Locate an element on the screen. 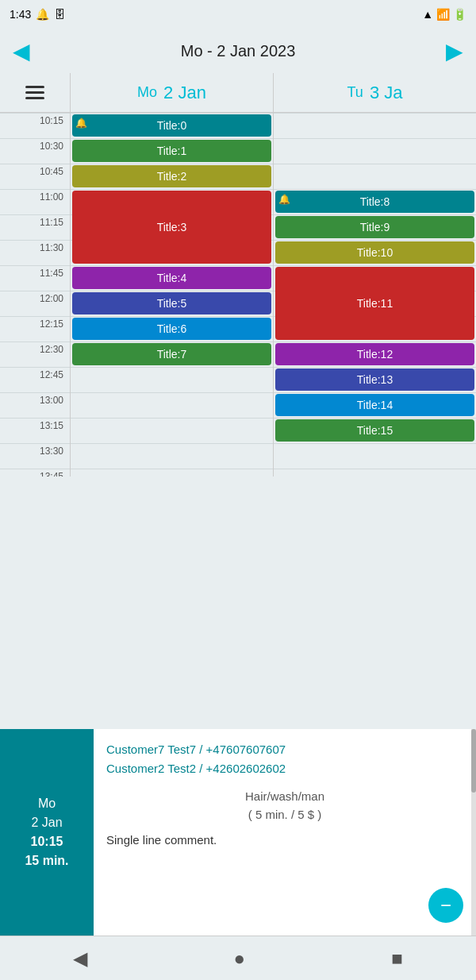  event-ev8: 🔔Title:8 is located at coordinates (374, 202).